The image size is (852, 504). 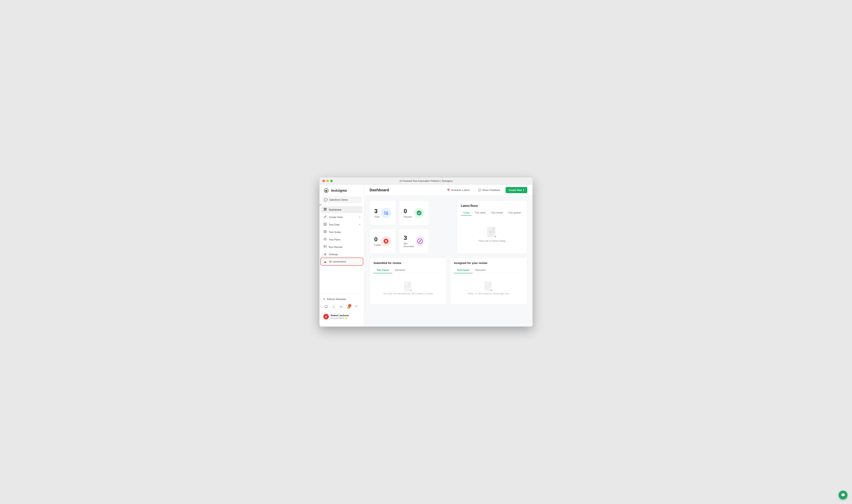 I want to click on latest-runs-card: Latest Runs Today This week This month T…, so click(x=492, y=227).